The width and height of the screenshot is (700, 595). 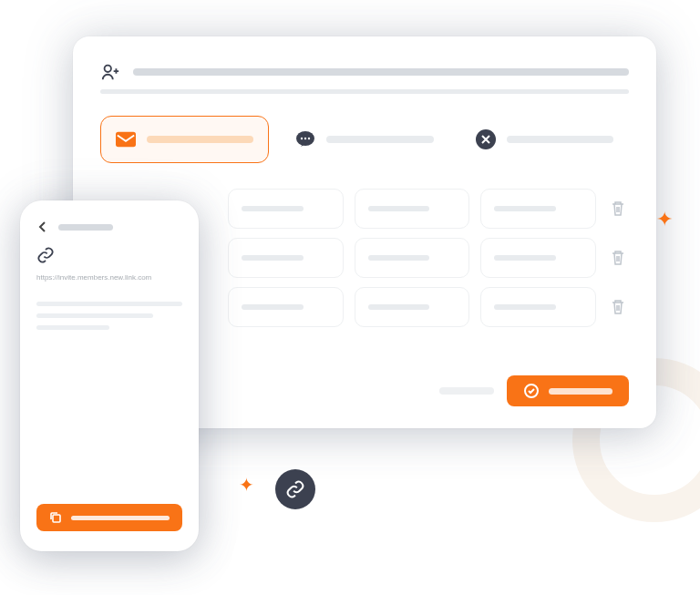 What do you see at coordinates (110, 72) in the screenshot?
I see `user-plus-icon` at bounding box center [110, 72].